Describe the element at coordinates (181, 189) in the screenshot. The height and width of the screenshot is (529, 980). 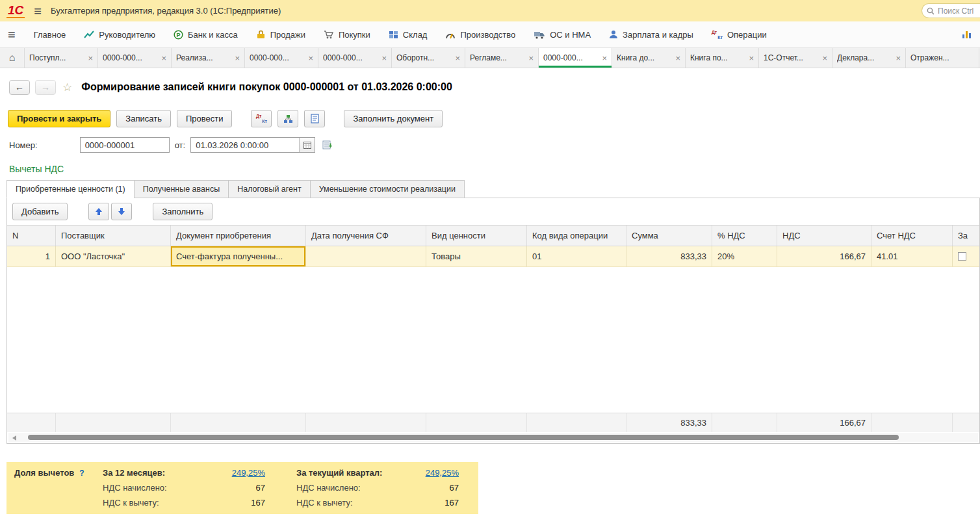
I see `subtab-received-advances: Полученные авансы` at that location.